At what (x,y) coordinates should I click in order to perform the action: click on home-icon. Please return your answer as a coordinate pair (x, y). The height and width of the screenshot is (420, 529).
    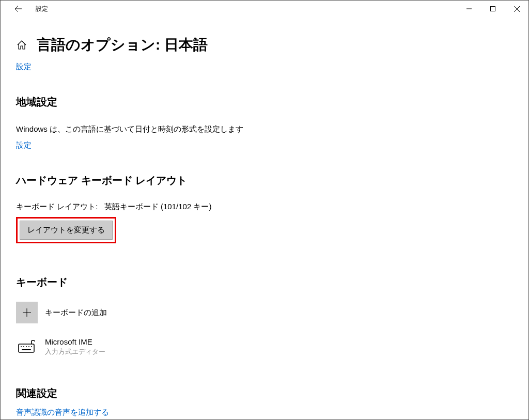
    Looking at the image, I should click on (22, 45).